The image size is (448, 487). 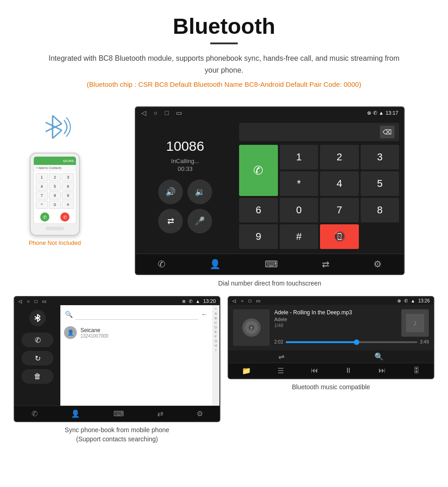 I want to click on pb-alpha-c: C, so click(x=216, y=323).